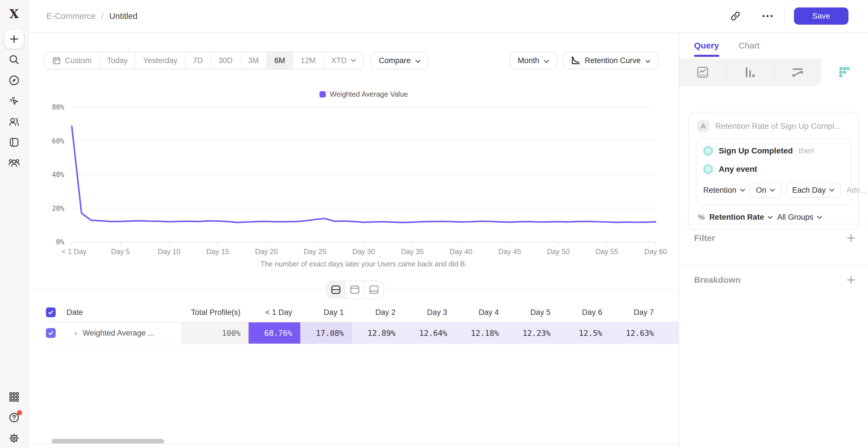 The height and width of the screenshot is (448, 868). I want to click on chart-only-view-button, so click(355, 289).